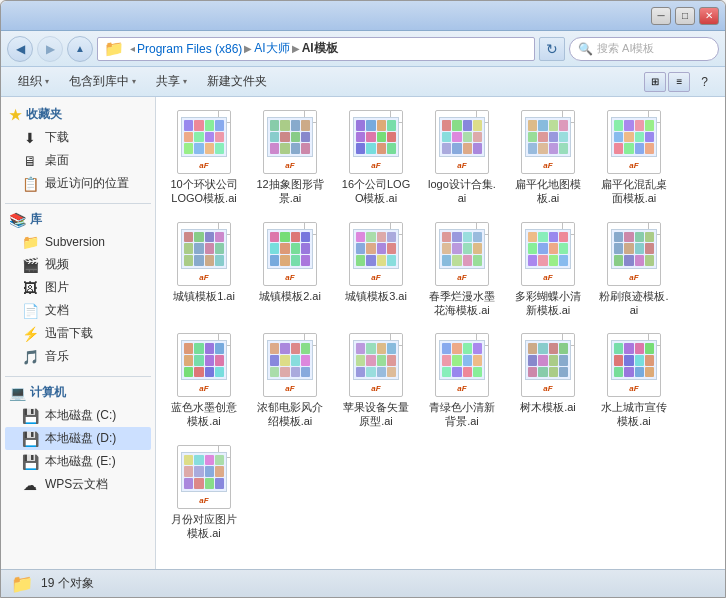 The height and width of the screenshot is (598, 726). Describe the element at coordinates (237, 82) in the screenshot. I see `new-folder-button: 新建文件夹` at that location.